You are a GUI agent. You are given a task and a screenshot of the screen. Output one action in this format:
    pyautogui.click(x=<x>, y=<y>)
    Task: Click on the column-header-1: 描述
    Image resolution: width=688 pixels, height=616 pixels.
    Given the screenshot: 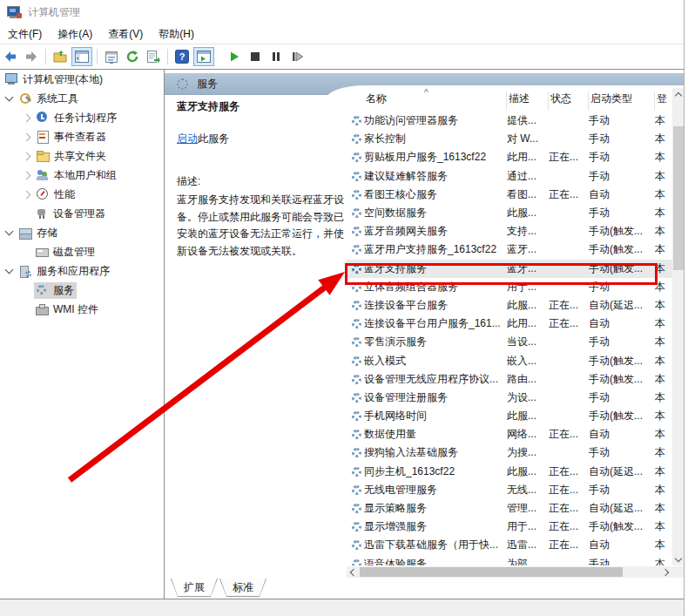 What is the action you would take?
    pyautogui.click(x=528, y=101)
    